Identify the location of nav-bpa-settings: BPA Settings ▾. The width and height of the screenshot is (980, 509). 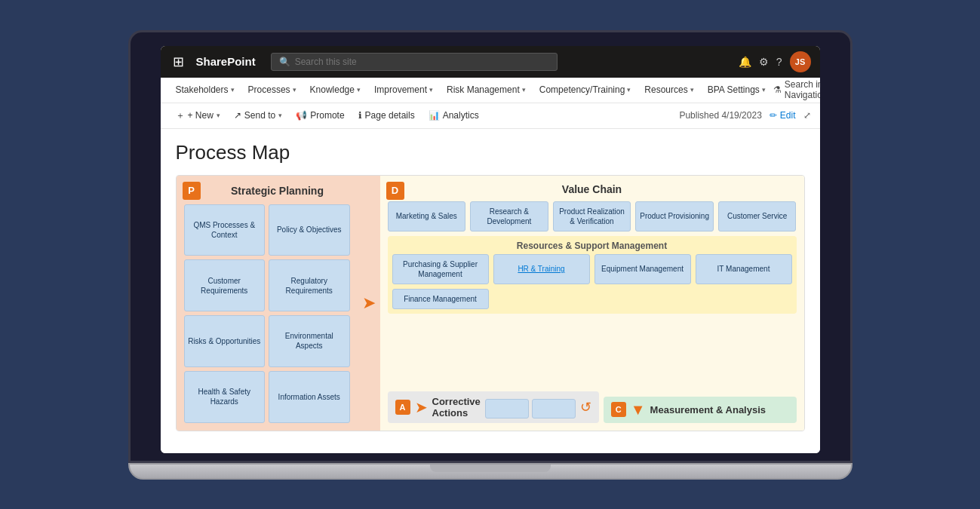
(736, 90).